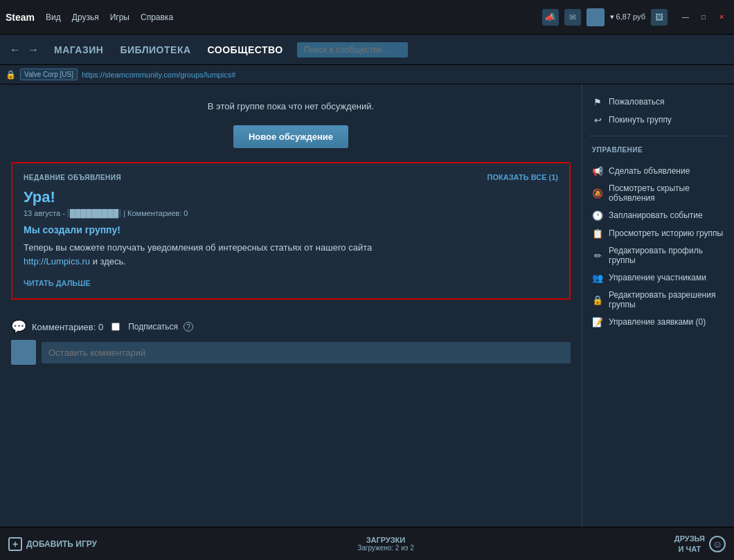 The height and width of the screenshot is (560, 734). I want to click on read-more-link: ЧИТАТЬ ДАЛЬШЕ, so click(57, 283).